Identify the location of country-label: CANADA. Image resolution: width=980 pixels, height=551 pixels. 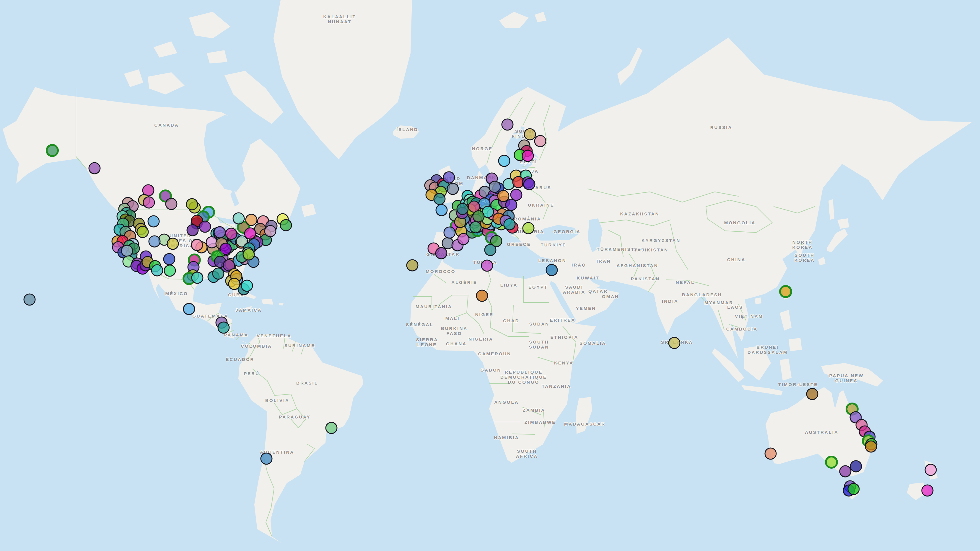
(167, 125).